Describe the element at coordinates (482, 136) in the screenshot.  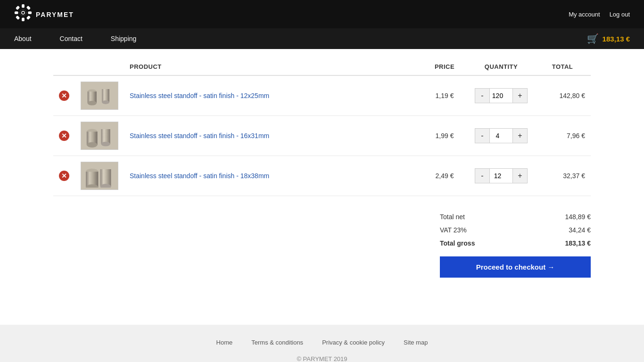
I see `qty-minus-2: -` at that location.